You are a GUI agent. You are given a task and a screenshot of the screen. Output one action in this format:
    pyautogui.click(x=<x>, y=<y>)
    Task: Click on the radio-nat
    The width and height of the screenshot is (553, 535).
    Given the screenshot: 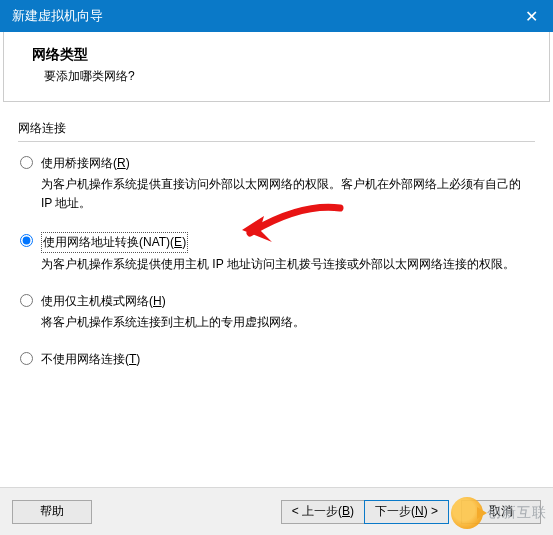 What is the action you would take?
    pyautogui.click(x=26, y=240)
    